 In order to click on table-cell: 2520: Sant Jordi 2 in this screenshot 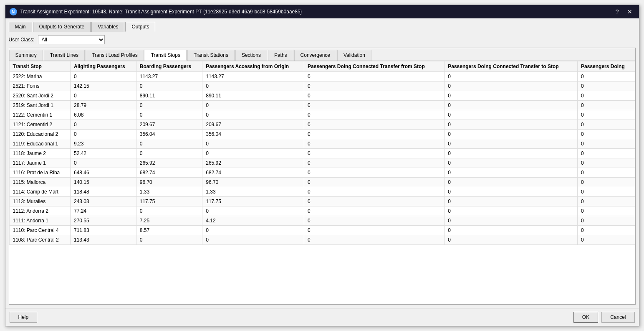, I will do `click(40, 96)`.